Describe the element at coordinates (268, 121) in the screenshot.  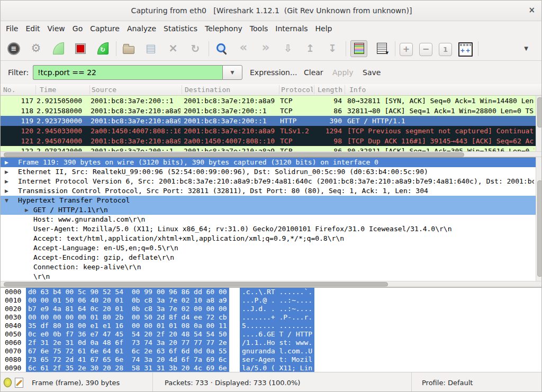
I see `packet-row-119: 1192.9237300002001:bc8:3a7e:210:a8a92001…` at that location.